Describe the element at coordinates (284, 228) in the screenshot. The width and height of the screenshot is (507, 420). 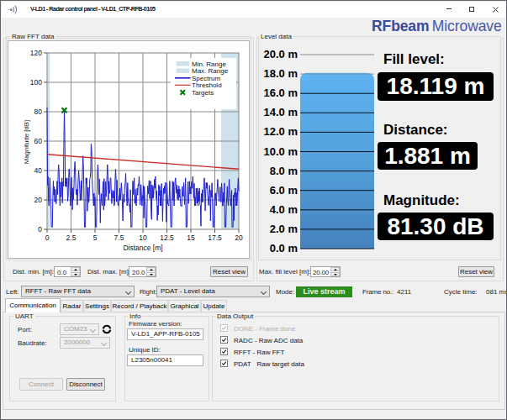
I see `svg-text: 2.0 m` at that location.